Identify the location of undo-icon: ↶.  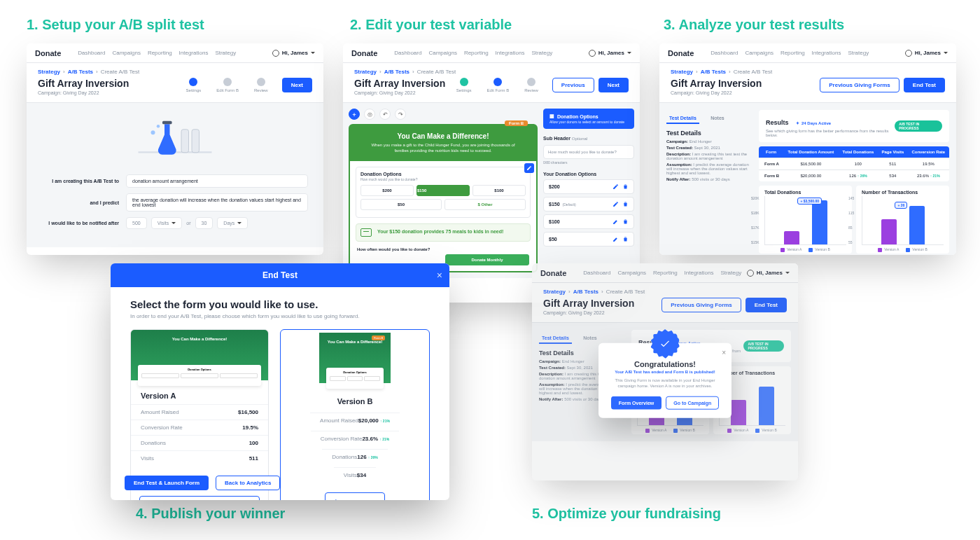
(385, 114).